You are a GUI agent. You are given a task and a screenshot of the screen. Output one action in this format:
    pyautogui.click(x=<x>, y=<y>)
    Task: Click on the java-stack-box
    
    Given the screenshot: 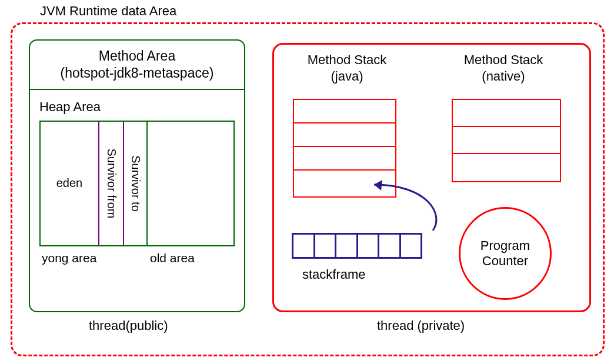 What is the action you would take?
    pyautogui.click(x=345, y=148)
    